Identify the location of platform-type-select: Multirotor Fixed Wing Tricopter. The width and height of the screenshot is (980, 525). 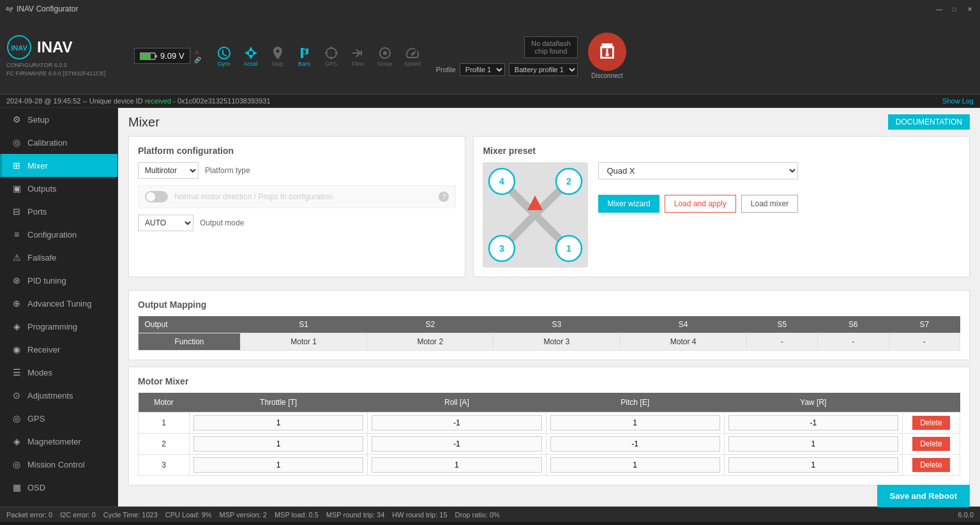
(169, 171).